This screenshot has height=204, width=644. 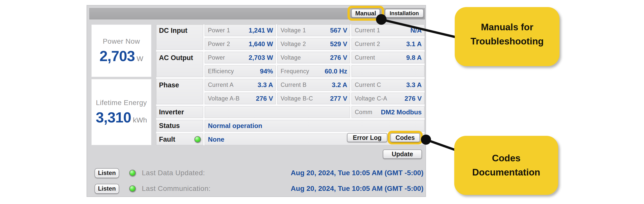 What do you see at coordinates (107, 173) in the screenshot?
I see `listen-button-data-updated: Listen` at bounding box center [107, 173].